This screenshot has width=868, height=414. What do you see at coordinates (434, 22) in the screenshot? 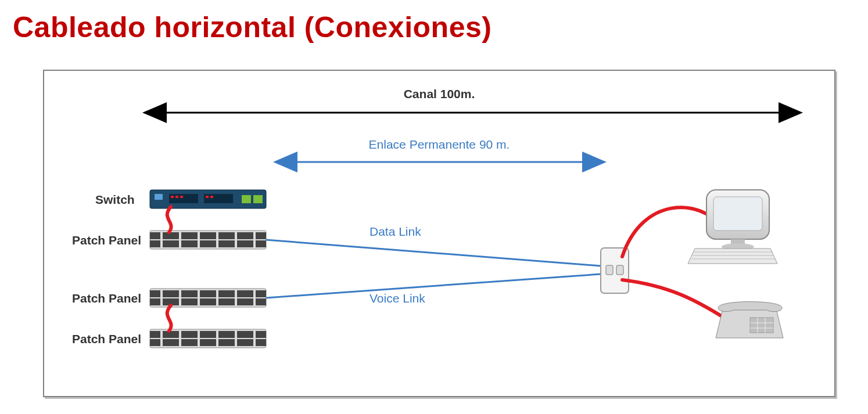
I see `page-title: Cableado horizontal (Conexiones)` at bounding box center [434, 22].